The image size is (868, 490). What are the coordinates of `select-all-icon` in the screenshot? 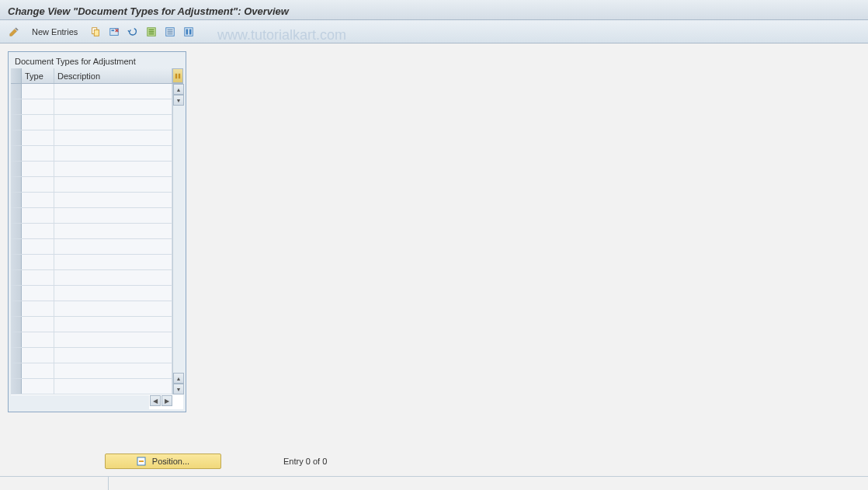 It's located at (151, 32).